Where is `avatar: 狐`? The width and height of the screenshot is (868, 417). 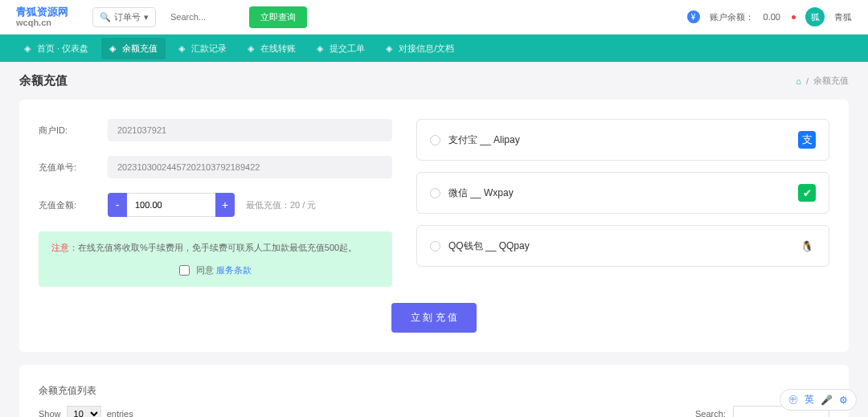 avatar: 狐 is located at coordinates (815, 17).